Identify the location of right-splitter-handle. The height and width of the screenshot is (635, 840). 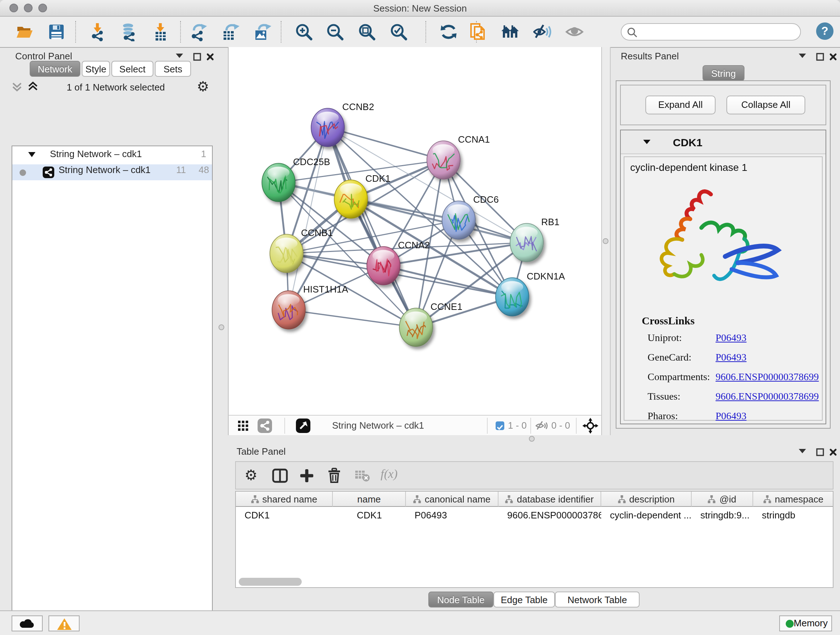
(605, 241).